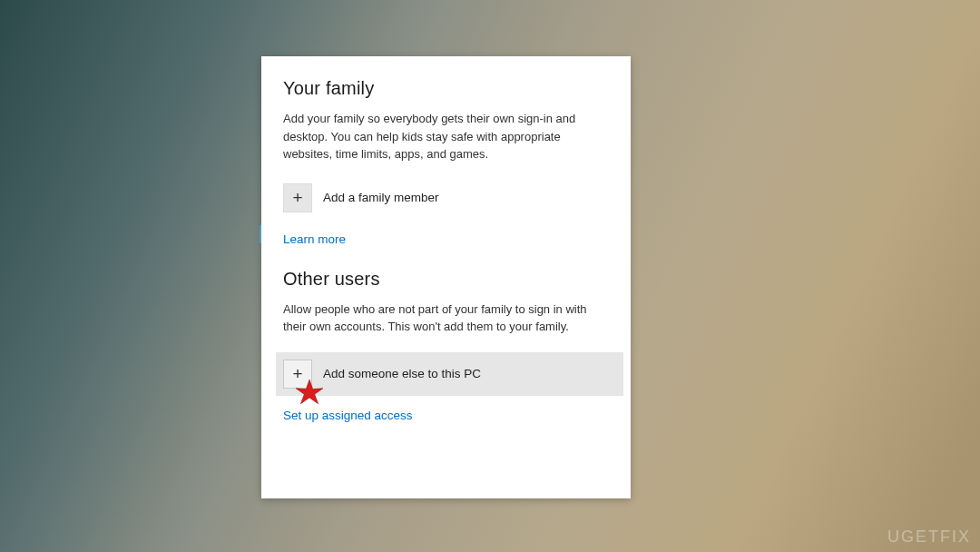  Describe the element at coordinates (448, 198) in the screenshot. I see `add-family-member-button: + Add a family member` at that location.